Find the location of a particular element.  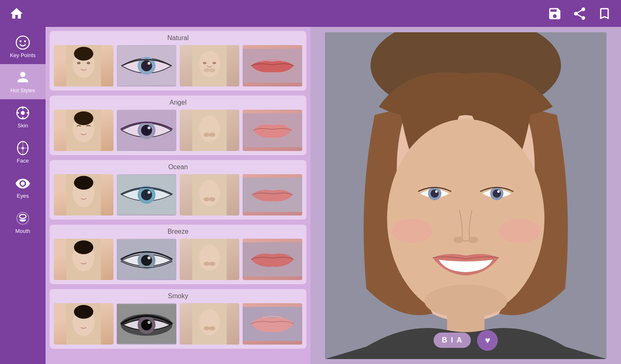

angel-lips-thumb is located at coordinates (272, 130).